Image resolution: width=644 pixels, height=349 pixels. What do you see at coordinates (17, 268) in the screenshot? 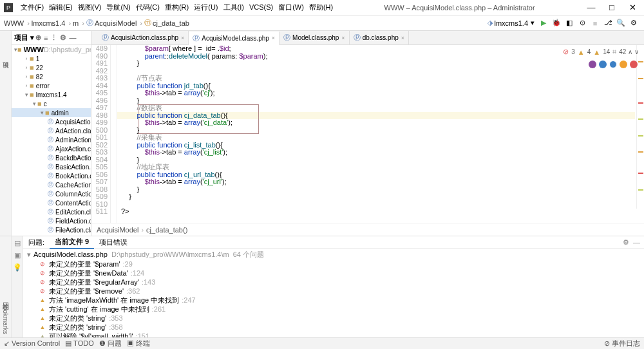
I see `bulb-icon: 💡` at bounding box center [17, 268].